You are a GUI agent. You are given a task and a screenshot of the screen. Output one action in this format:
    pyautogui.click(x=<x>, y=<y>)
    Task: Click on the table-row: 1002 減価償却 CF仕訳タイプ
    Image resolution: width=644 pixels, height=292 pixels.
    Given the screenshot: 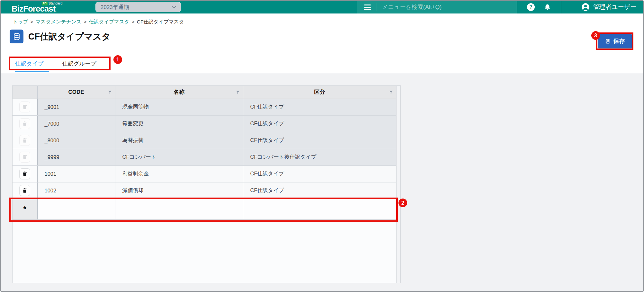 What is the action you would take?
    pyautogui.click(x=204, y=190)
    